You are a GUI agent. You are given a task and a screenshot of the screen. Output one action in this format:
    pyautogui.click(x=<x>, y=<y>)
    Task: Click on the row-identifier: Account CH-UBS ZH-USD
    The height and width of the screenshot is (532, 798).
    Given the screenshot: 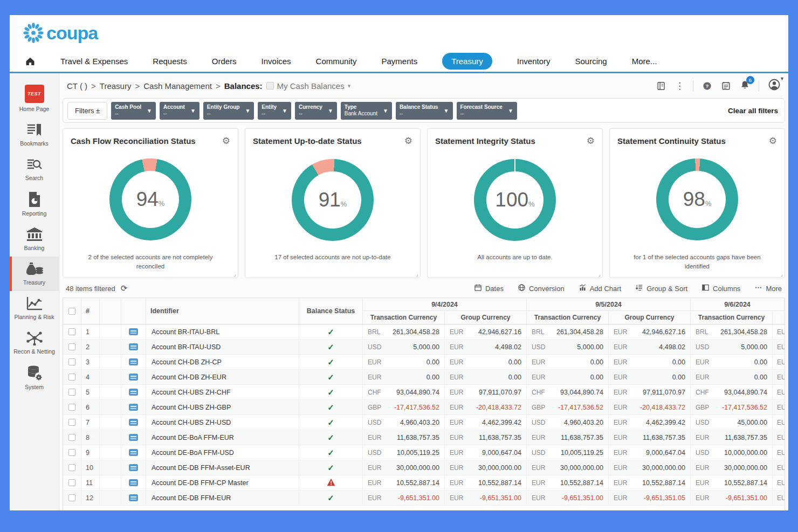 What is the action you would take?
    pyautogui.click(x=223, y=423)
    